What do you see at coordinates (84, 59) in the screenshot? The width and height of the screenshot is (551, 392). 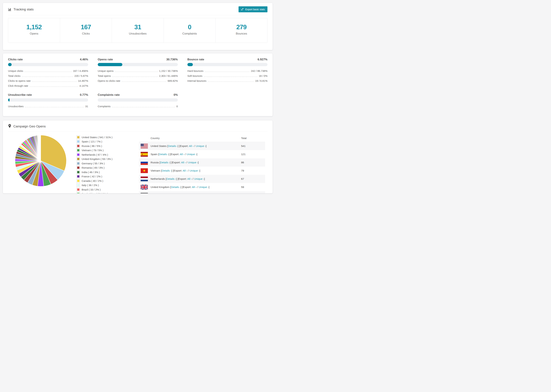 I see `rate-value: 4.46%` at bounding box center [84, 59].